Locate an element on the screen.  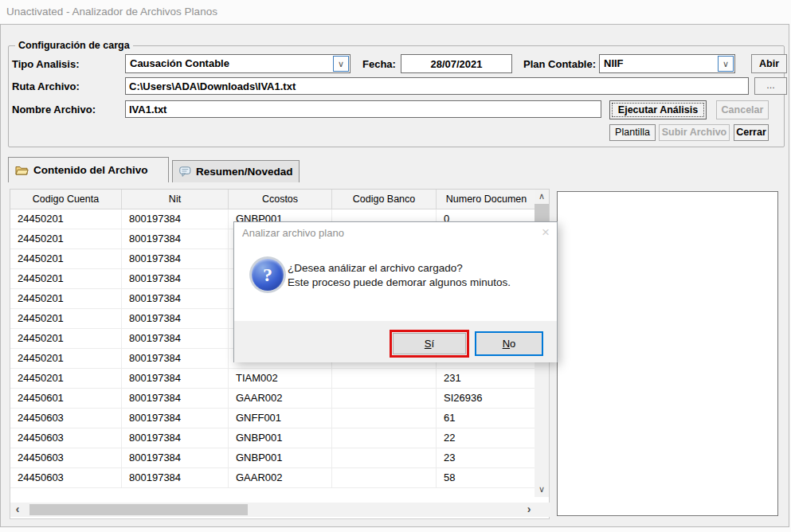
horizontal-scrollbar-thumb is located at coordinates (139, 510).